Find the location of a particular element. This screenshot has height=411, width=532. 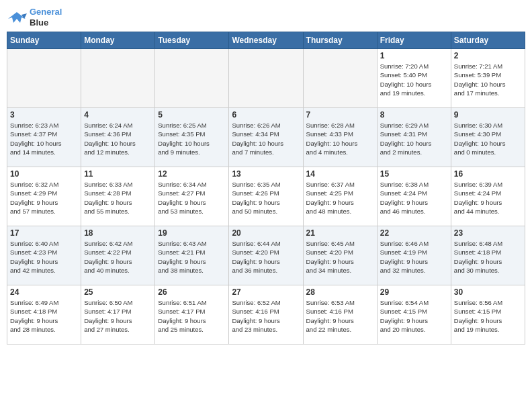

day-info: Sunrise: 6:37 AM Sunset: 4:25 PM Dayligh… is located at coordinates (340, 197).